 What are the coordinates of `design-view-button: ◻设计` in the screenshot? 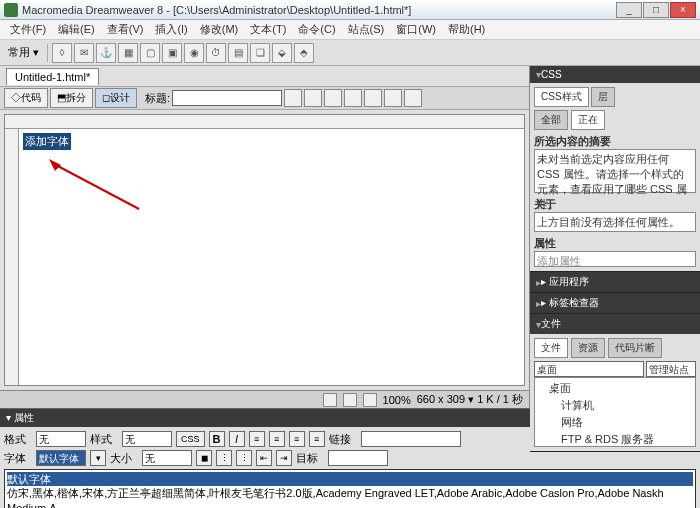 It's located at (116, 98).